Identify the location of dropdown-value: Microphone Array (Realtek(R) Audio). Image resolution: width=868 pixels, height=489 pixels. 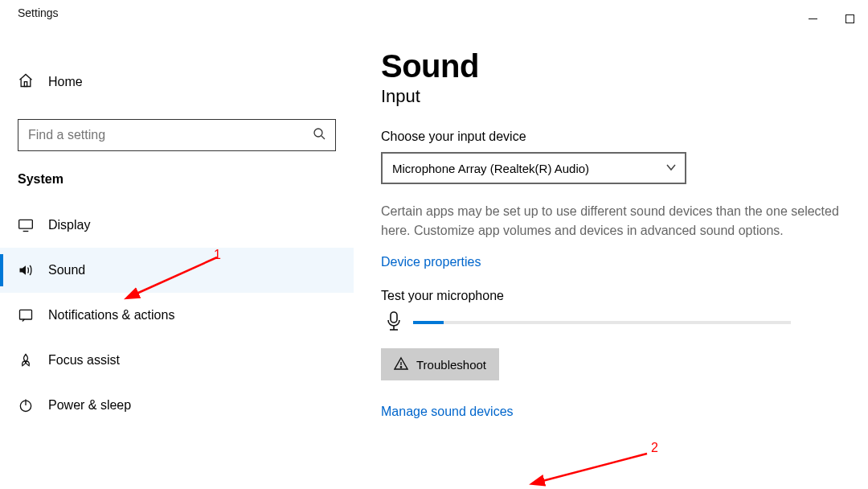
(490, 169).